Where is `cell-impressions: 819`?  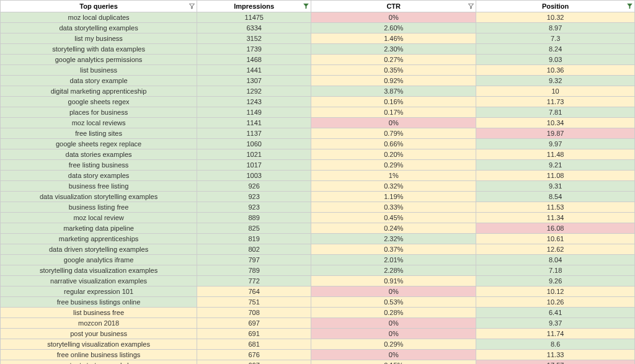 cell-impressions: 819 is located at coordinates (254, 239).